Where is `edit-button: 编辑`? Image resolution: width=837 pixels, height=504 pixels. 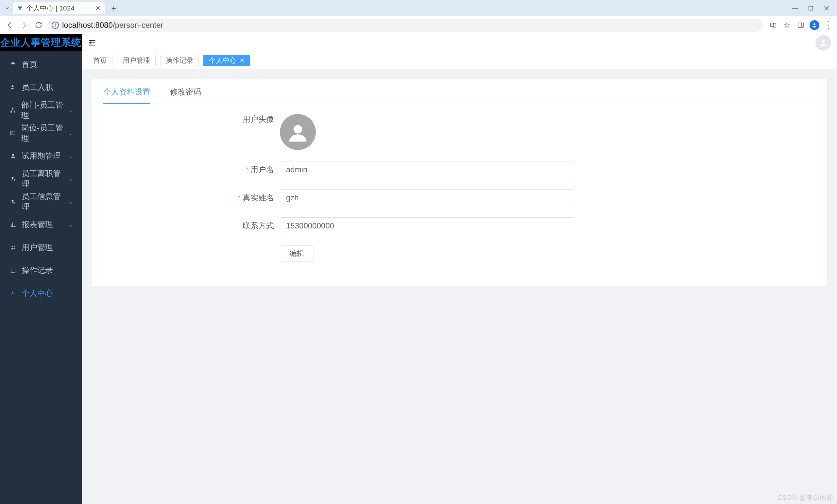
edit-button: 编辑 is located at coordinates (297, 254).